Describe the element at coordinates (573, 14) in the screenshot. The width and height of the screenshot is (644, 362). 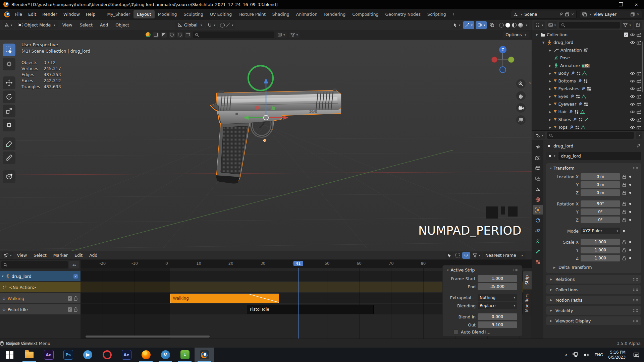
I see `unlink-scene-icon: ×` at that location.